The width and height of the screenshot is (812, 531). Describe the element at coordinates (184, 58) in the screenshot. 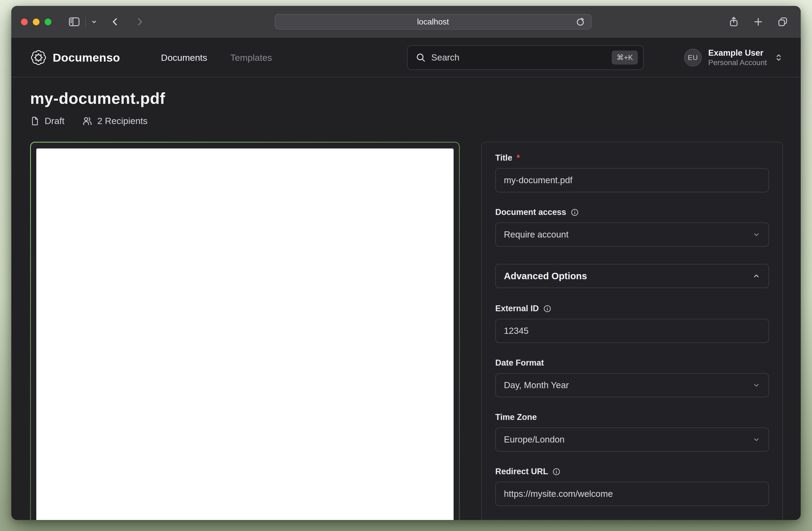

I see `nav-documents: Documents` at that location.